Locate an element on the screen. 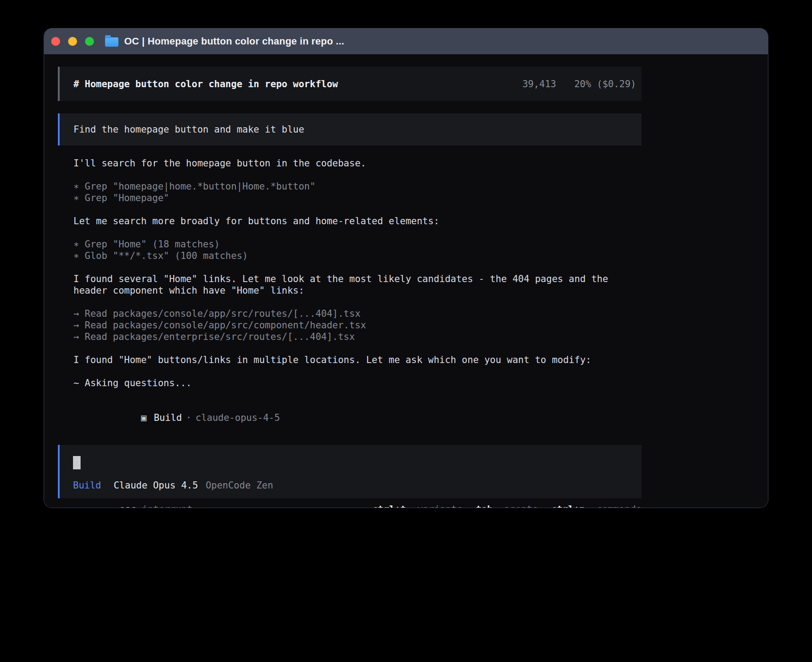  agent-model: claude-opus-4-5 is located at coordinates (238, 418).